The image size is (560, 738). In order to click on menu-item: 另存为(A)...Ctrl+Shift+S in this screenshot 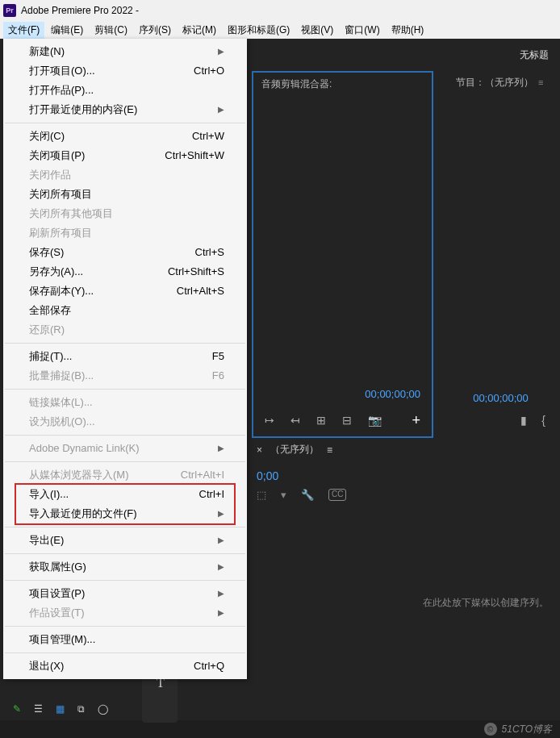, I will do `click(125, 272)`.